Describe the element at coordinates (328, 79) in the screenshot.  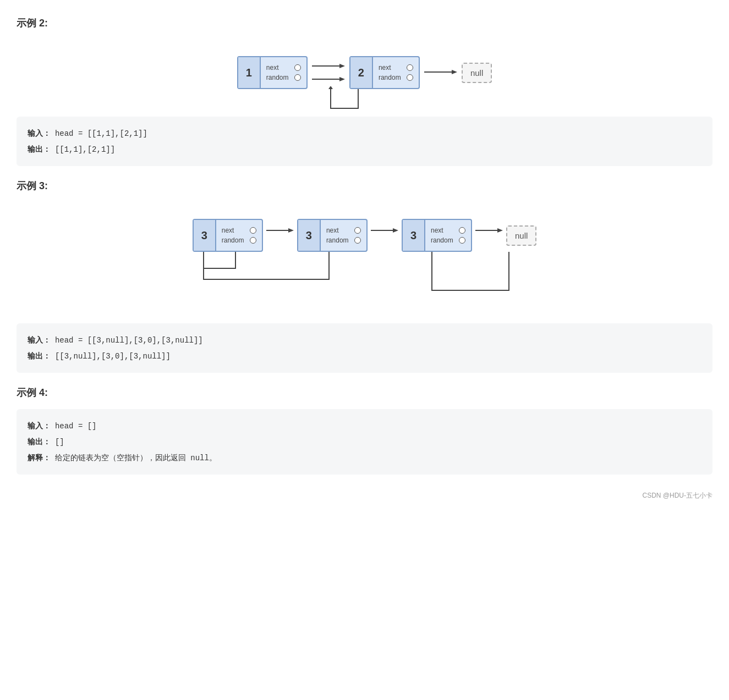
I see `arrow-1-random` at that location.